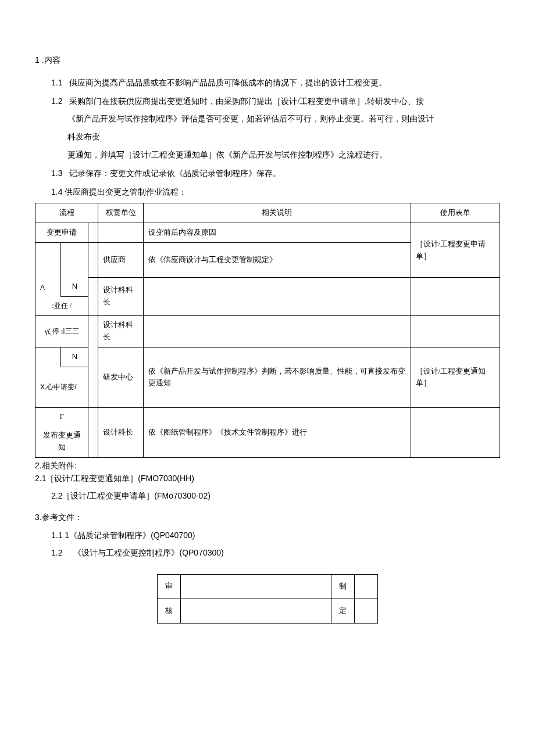 This screenshot has width=535, height=756. Describe the element at coordinates (62, 233) in the screenshot. I see `cell-r1-flow: 变更申请` at that location.